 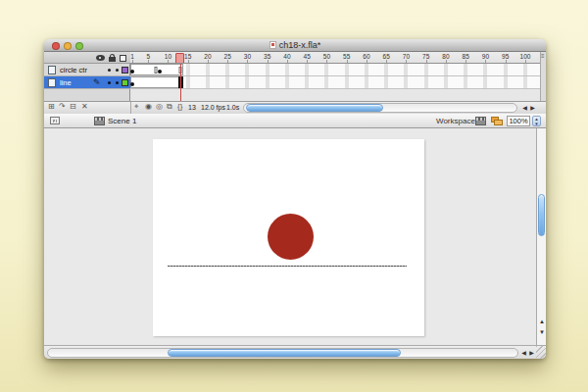 I want to click on elapsed-time-indicator: 1.0s, so click(x=233, y=108).